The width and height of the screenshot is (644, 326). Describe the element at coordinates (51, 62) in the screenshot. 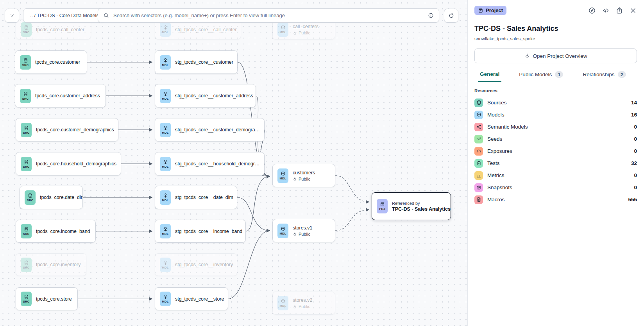

I see `lineage-node-src_customer: SRCtpcds_core.customer` at that location.